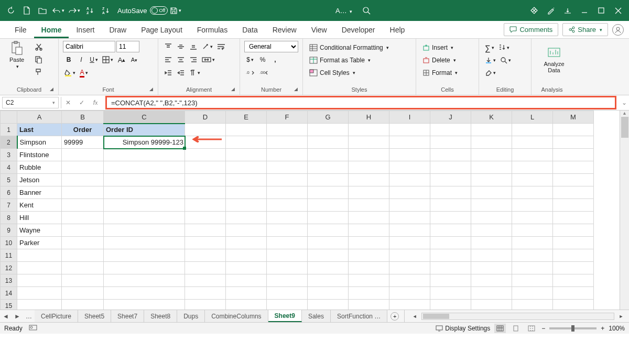  I want to click on cell-A2: Simpson, so click(40, 142).